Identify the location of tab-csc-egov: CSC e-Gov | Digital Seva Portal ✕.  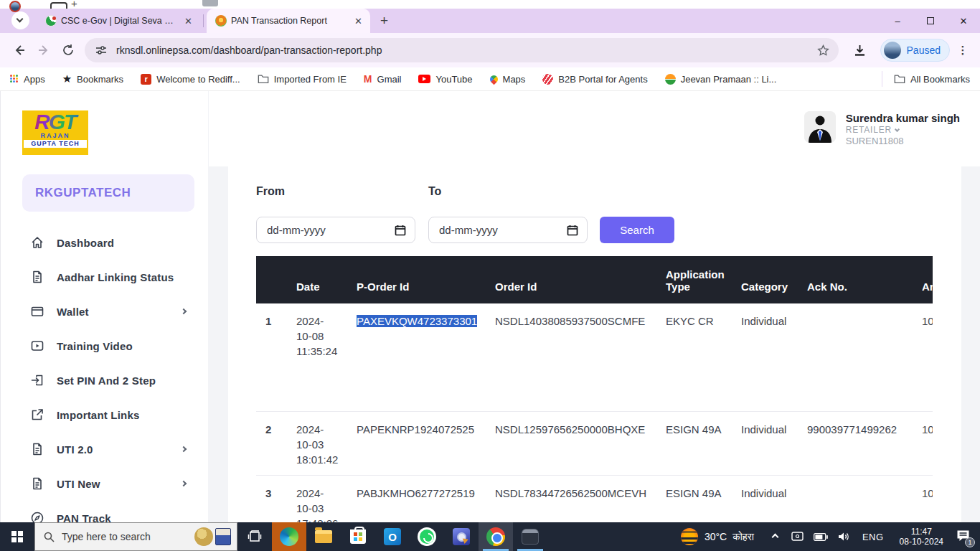
(118, 21).